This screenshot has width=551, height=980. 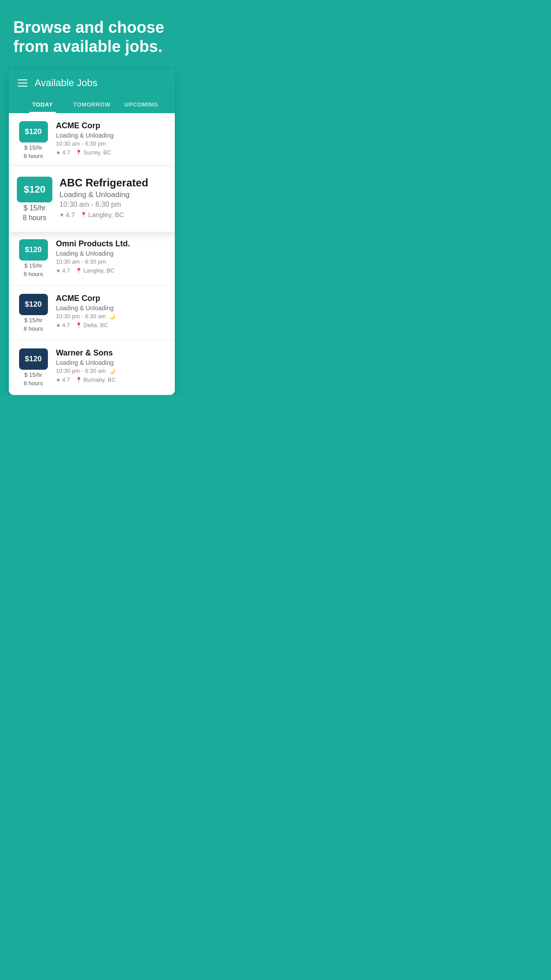 What do you see at coordinates (113, 183) in the screenshot?
I see `job-company: ABC Refrigerated` at bounding box center [113, 183].